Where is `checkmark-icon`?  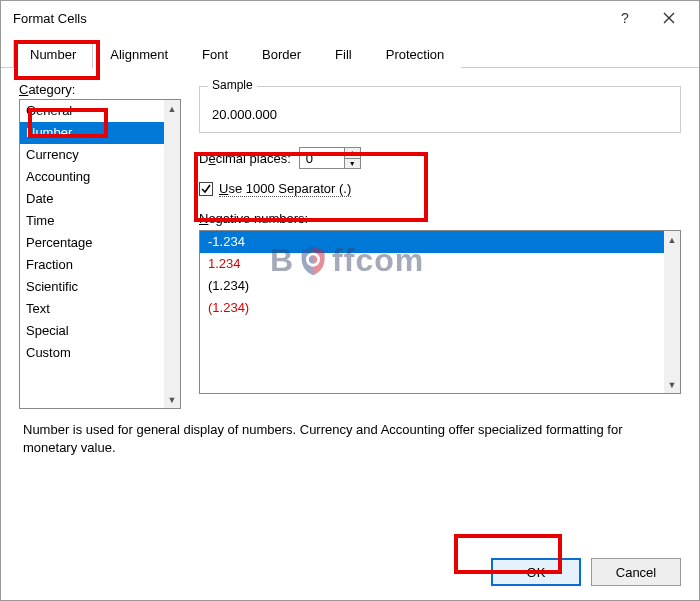 checkmark-icon is located at coordinates (206, 189).